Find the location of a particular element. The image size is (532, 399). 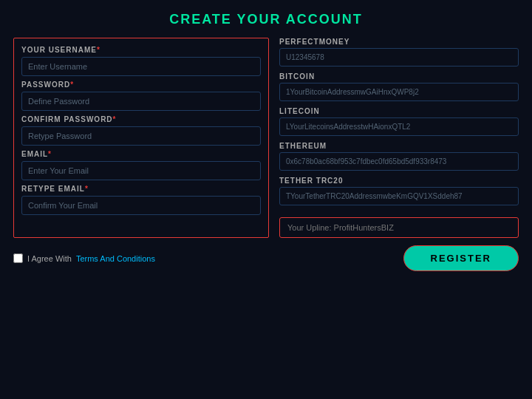

upline-input is located at coordinates (399, 228).